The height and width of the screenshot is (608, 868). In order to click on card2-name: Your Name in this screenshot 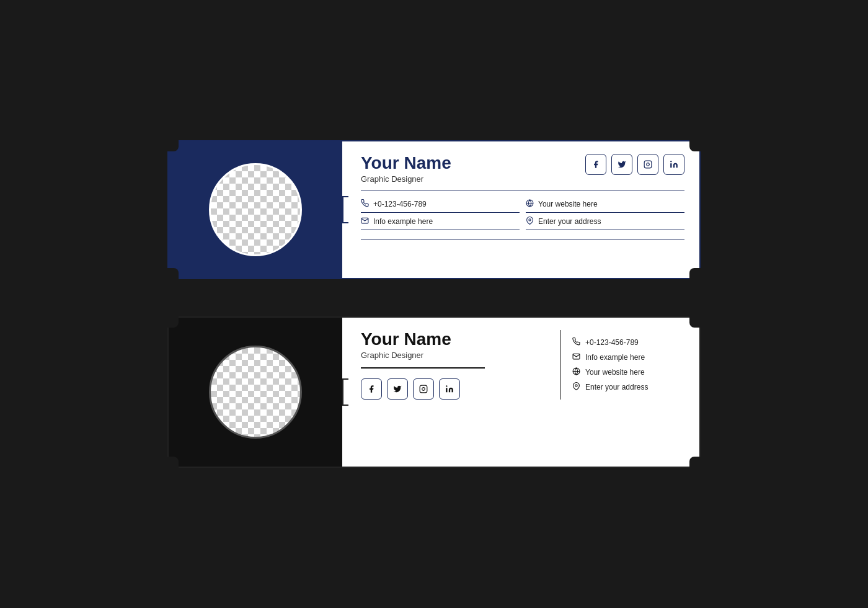, I will do `click(454, 340)`.